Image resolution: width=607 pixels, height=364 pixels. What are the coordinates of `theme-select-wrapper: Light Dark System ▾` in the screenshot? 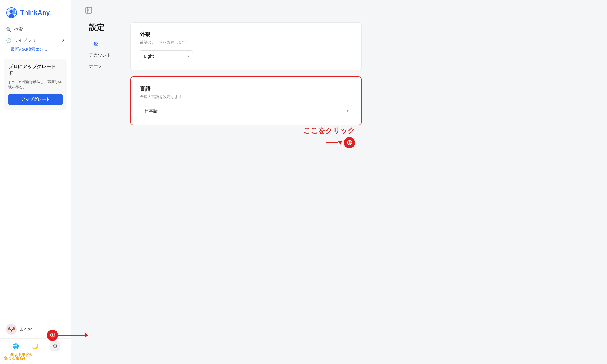 It's located at (166, 56).